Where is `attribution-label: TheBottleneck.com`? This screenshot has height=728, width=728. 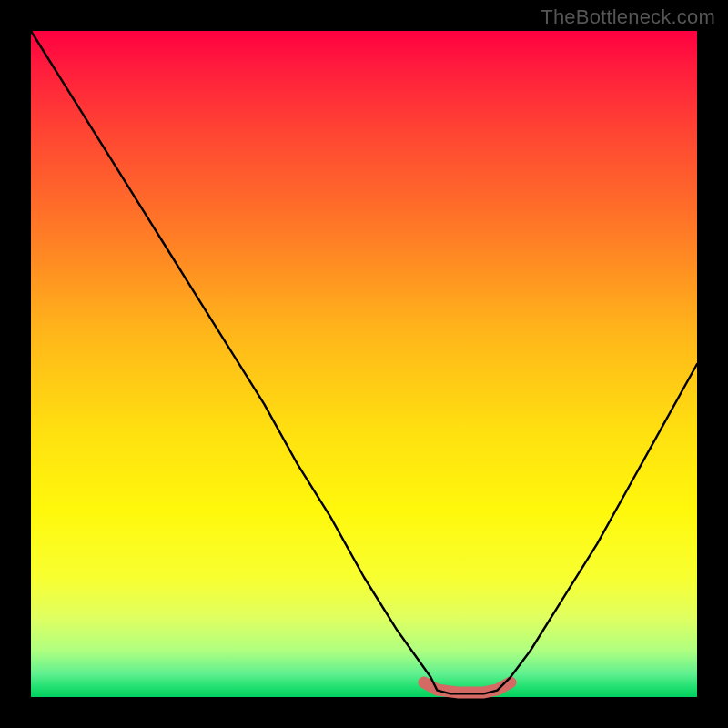 attribution-label: TheBottleneck.com is located at coordinates (628, 17).